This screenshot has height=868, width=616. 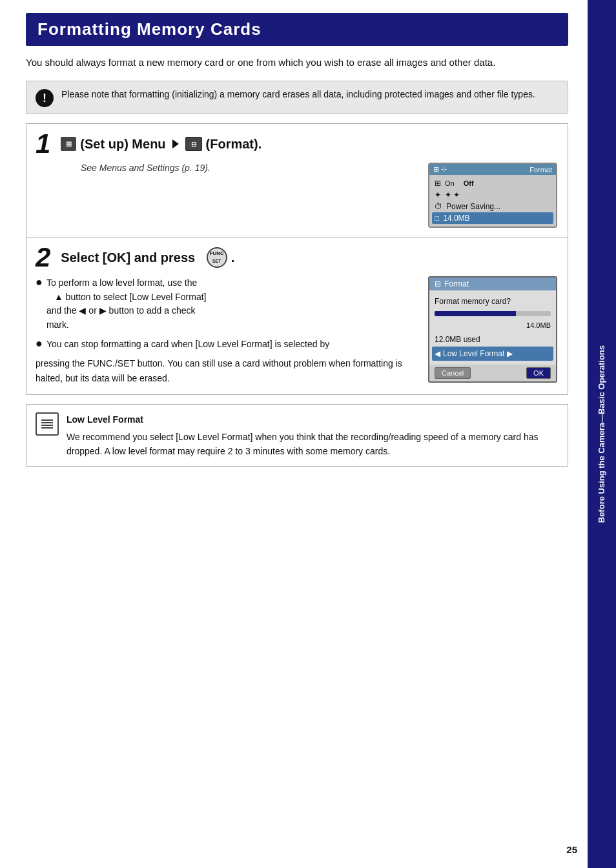 What do you see at coordinates (297, 199) in the screenshot?
I see `step-1-body: See Menus and Settings (p. 19). ⊞ ⊹ Form…` at bounding box center [297, 199].